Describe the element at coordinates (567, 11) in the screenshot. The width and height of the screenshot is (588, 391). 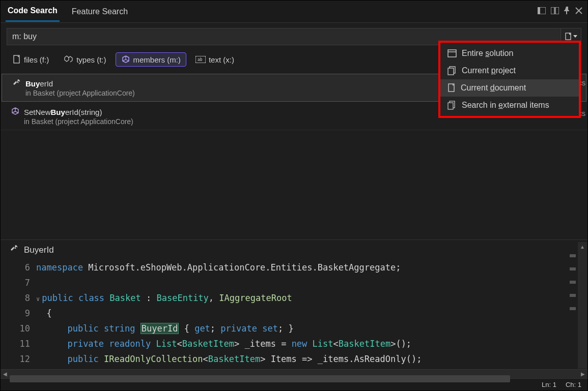
I see `pin-icon` at that location.